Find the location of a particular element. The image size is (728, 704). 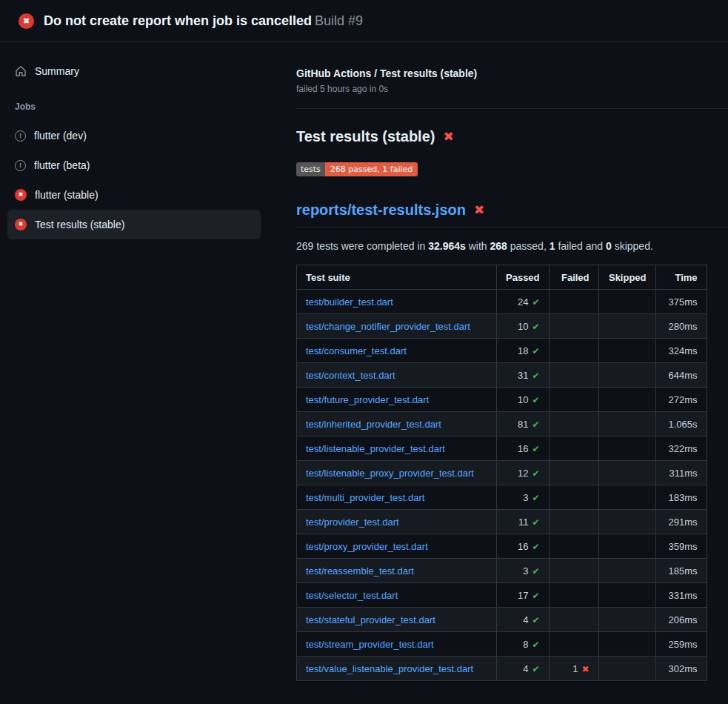

passed-cell: 17✔ is located at coordinates (523, 596).